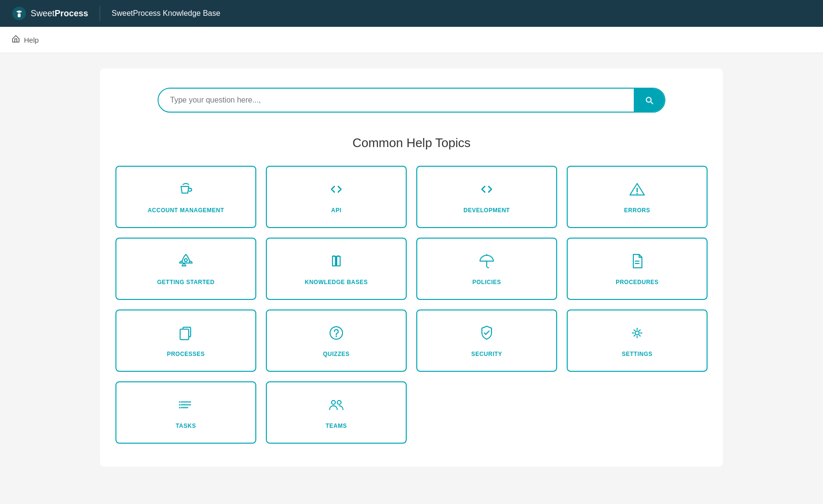 This screenshot has width=823, height=504. Describe the element at coordinates (186, 406) in the screenshot. I see `list-icon` at that location.